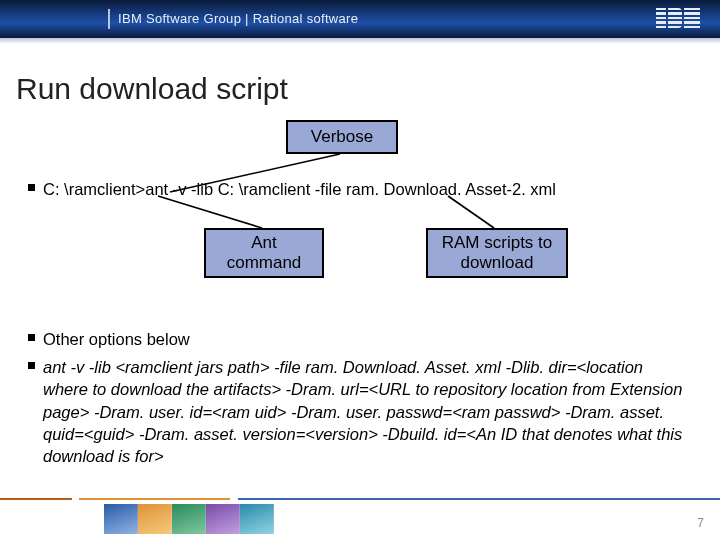 The height and width of the screenshot is (540, 720). I want to click on header-divider, so click(109, 19).